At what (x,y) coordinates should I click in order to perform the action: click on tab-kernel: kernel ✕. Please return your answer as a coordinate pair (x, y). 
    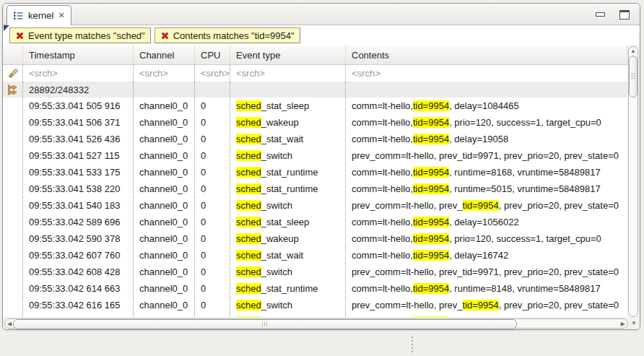
    Looking at the image, I should click on (39, 15).